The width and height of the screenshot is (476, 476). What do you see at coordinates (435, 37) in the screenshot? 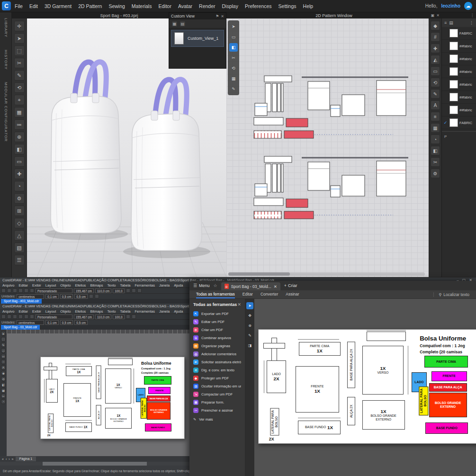
I see `tool-icon: #` at bounding box center [435, 37].